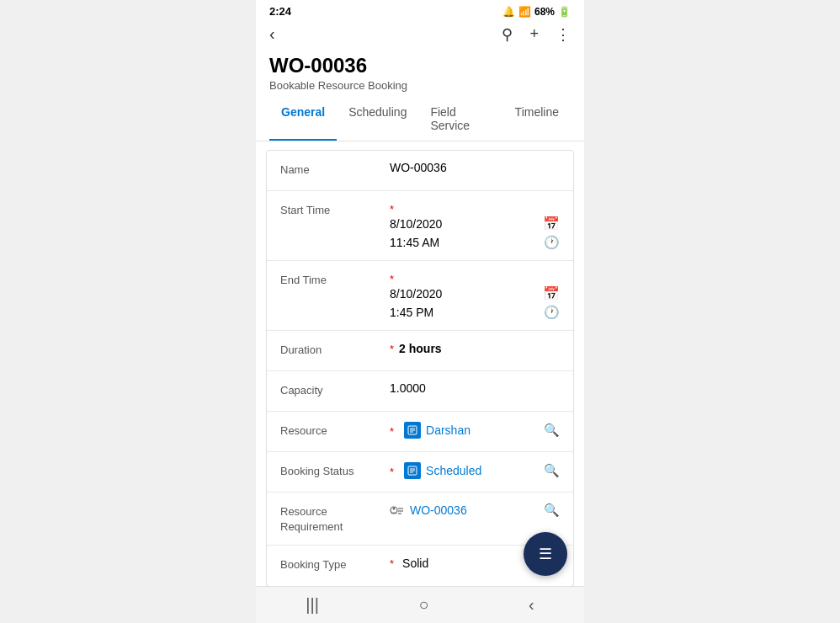 This screenshot has width=840, height=623. Describe the element at coordinates (475, 388) in the screenshot. I see `capacity-value: 1.0000` at that location.